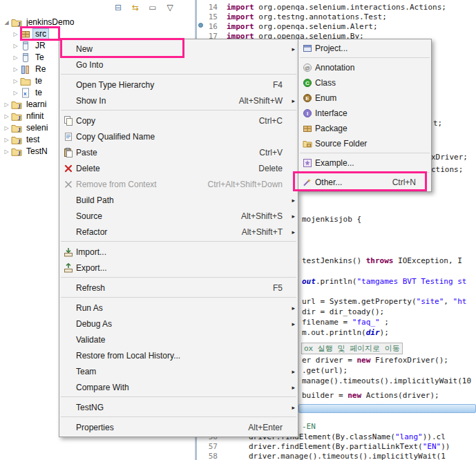 This screenshot has height=460, width=476. What do you see at coordinates (178, 65) in the screenshot?
I see `menu-item-go-into: Go Into` at bounding box center [178, 65].